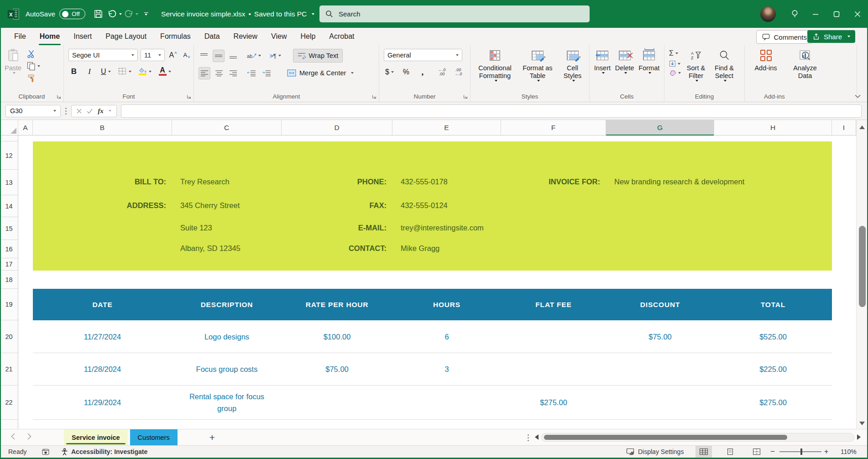 This screenshot has width=868, height=459. Describe the element at coordinates (9, 249) in the screenshot. I see `row-header-16: 16` at that location.